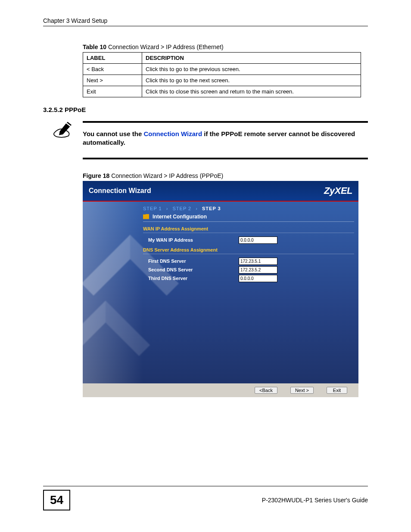  What do you see at coordinates (252, 81) in the screenshot?
I see `table-cell-description: Click this to go to the next screen.` at bounding box center [252, 81].